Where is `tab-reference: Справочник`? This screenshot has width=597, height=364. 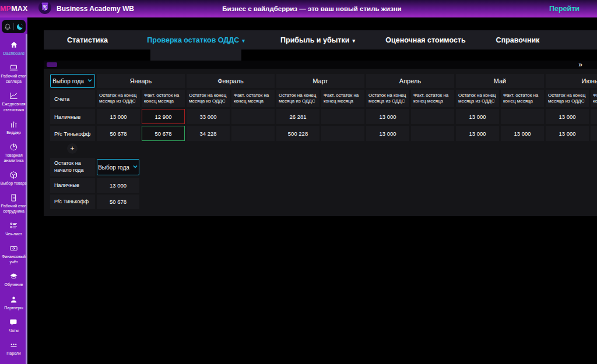 tab-reference: Справочник is located at coordinates (518, 40).